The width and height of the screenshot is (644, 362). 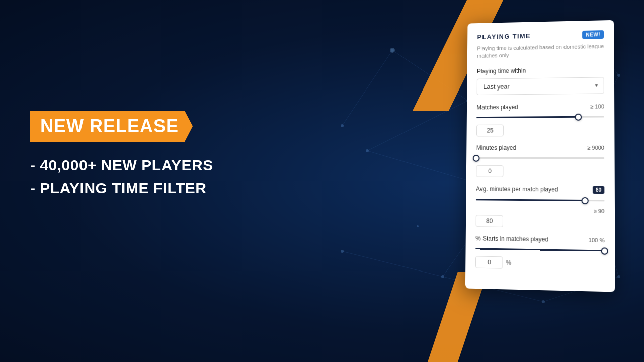 I want to click on starts-max: 100 %, so click(x=597, y=240).